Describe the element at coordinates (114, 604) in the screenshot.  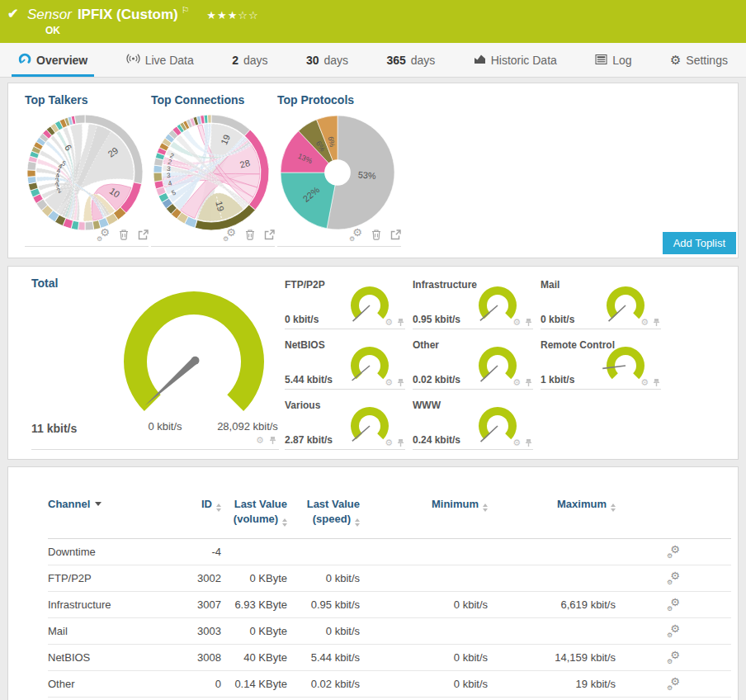
I see `cell-channel: Infrastructure` at that location.